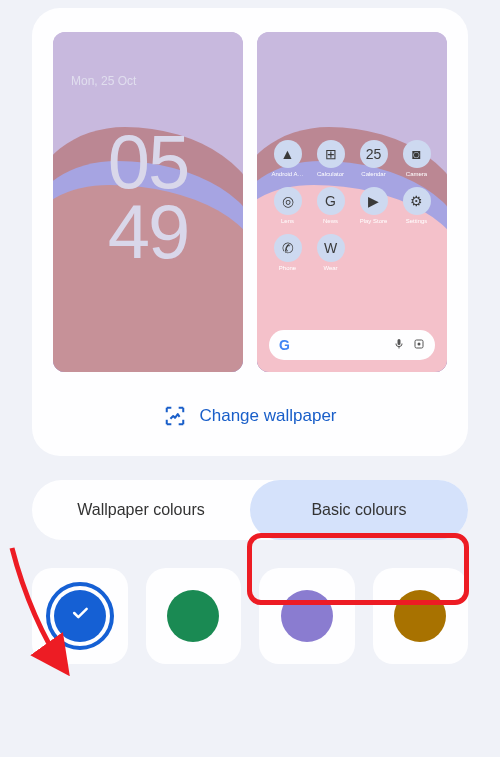  What do you see at coordinates (330, 221) in the screenshot?
I see `app-label: News` at bounding box center [330, 221].